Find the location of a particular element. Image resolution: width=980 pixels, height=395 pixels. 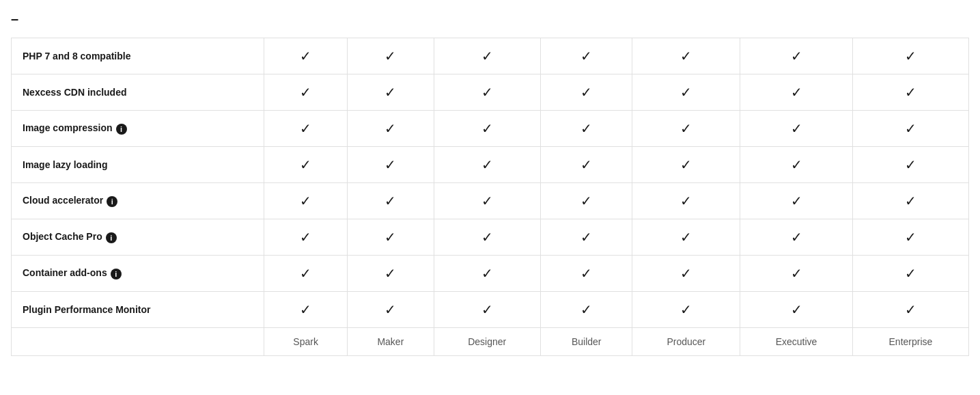

feature-name: Nexcess CDN included is located at coordinates (138, 93).